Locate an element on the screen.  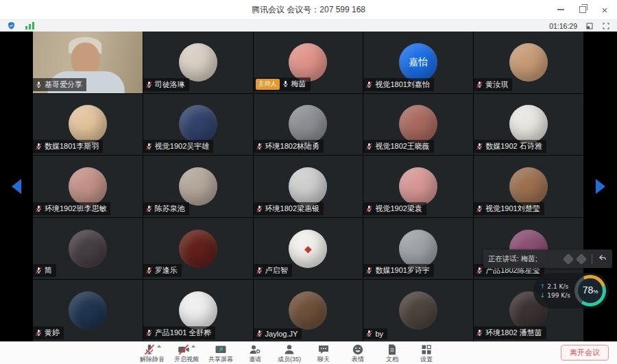
participant-tile: 视觉1902梁袁 is located at coordinates (418, 186).